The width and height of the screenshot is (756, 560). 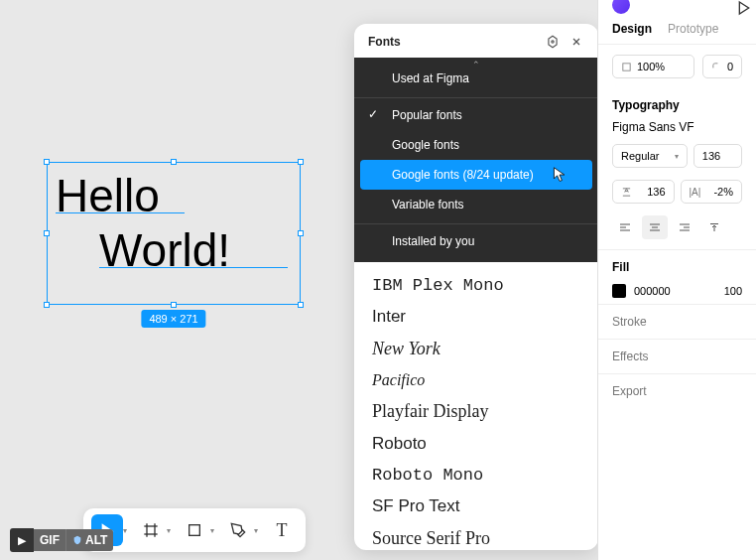 I want to click on pen-tool, so click(x=238, y=530).